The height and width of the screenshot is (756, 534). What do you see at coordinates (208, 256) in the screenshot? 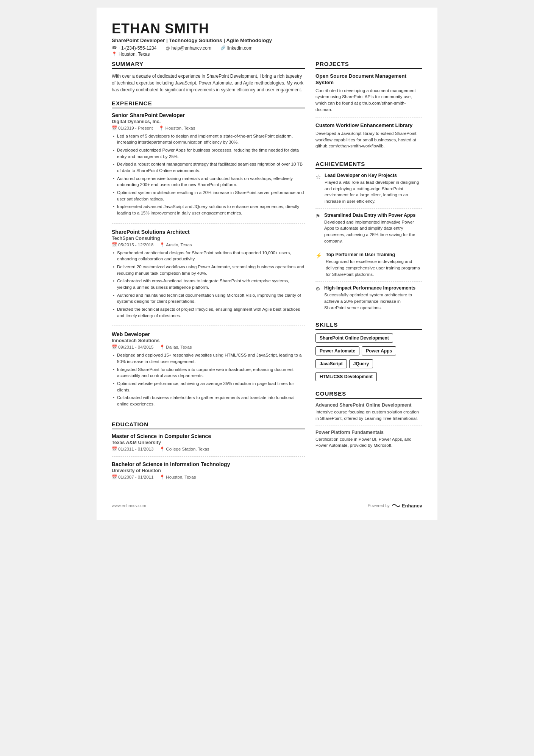
I see `bullet-2-1: Spearheaded architectural designs for Sh…` at bounding box center [208, 256].